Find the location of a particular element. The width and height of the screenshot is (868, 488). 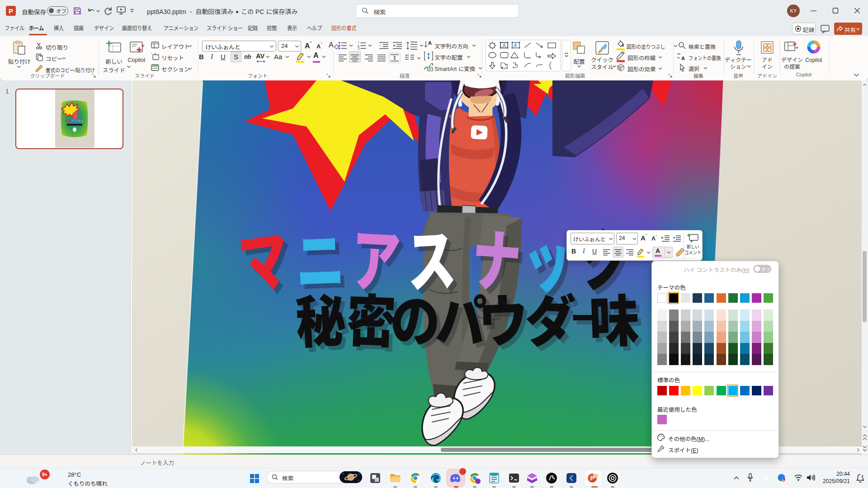

svg-text: z is located at coordinates (862, 476).